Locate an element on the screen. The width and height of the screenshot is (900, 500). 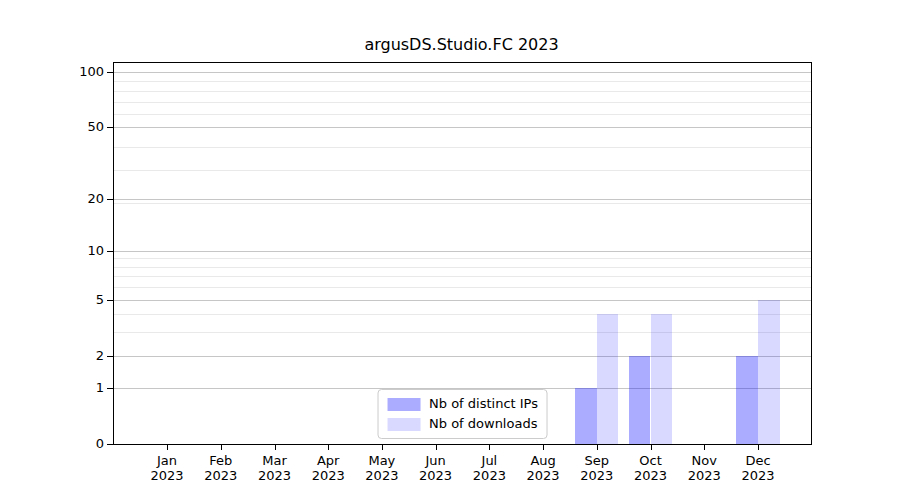
legend-item-downloads: Nb of downloads is located at coordinates (462, 424).